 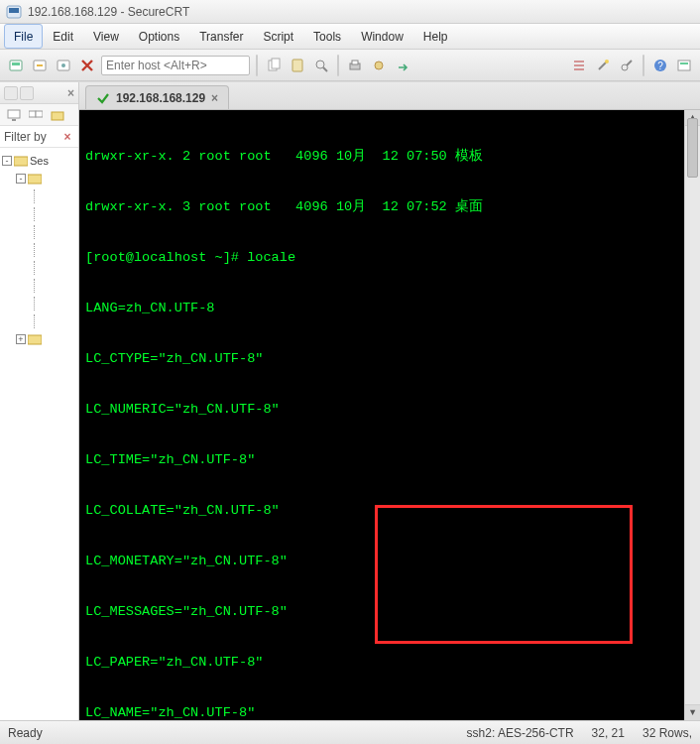 I want to click on copy-icon, so click(x=274, y=65).